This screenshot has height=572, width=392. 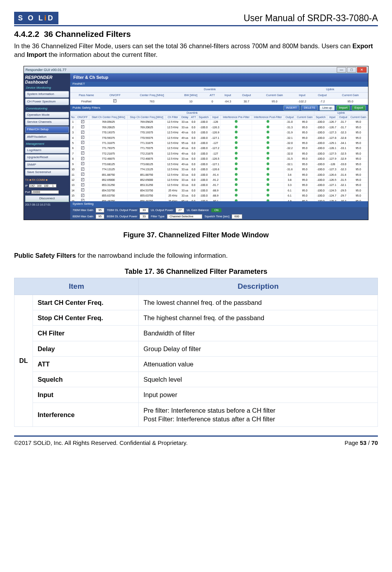 What do you see at coordinates (216, 210) in the screenshot?
I see `val-ul-gain-bal: ON` at bounding box center [216, 210].